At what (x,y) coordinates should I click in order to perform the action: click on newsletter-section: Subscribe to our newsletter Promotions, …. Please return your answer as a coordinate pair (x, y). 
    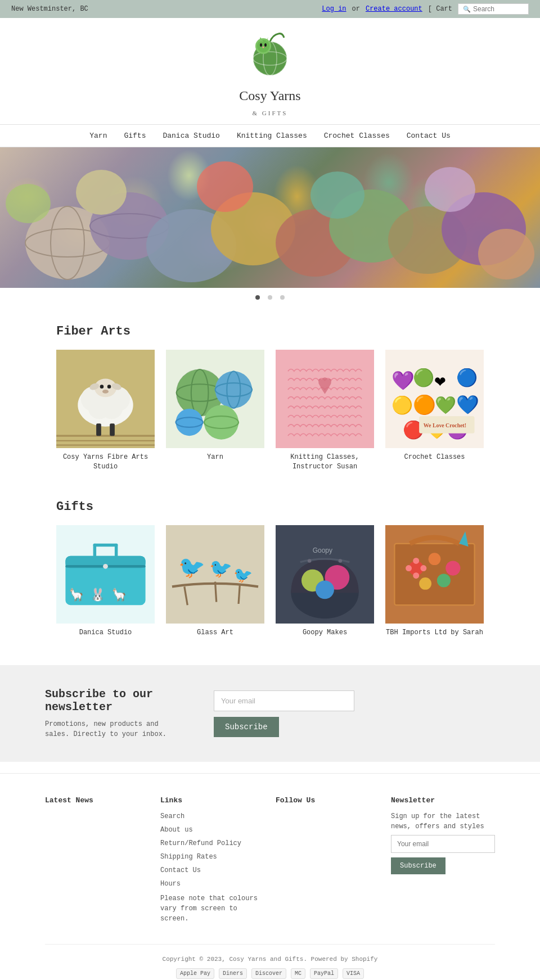
    Looking at the image, I should click on (270, 713).